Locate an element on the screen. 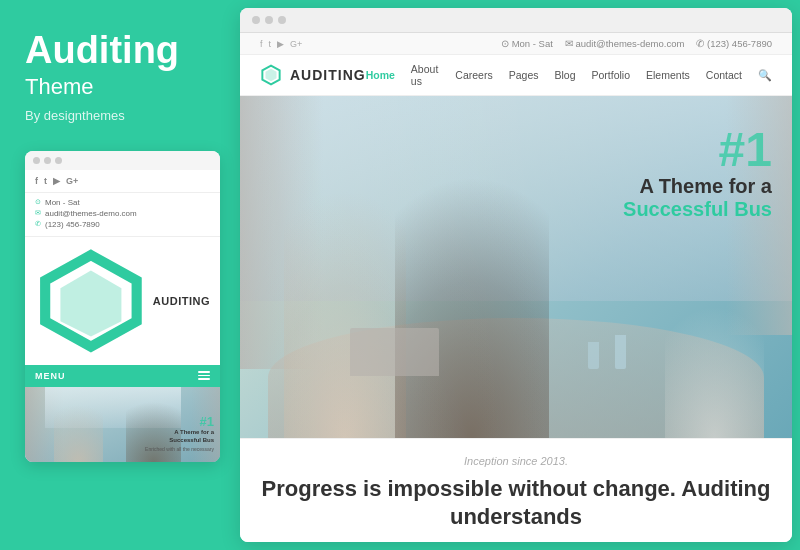 The height and width of the screenshot is (550, 800). email-icon: ✉ is located at coordinates (38, 213).